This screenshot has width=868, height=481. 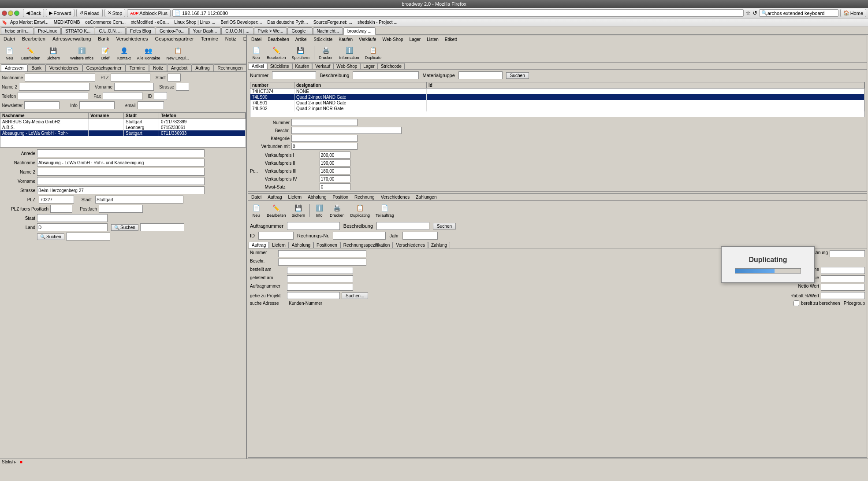 What do you see at coordinates (324, 146) in the screenshot?
I see `verbunden-input` at bounding box center [324, 146].